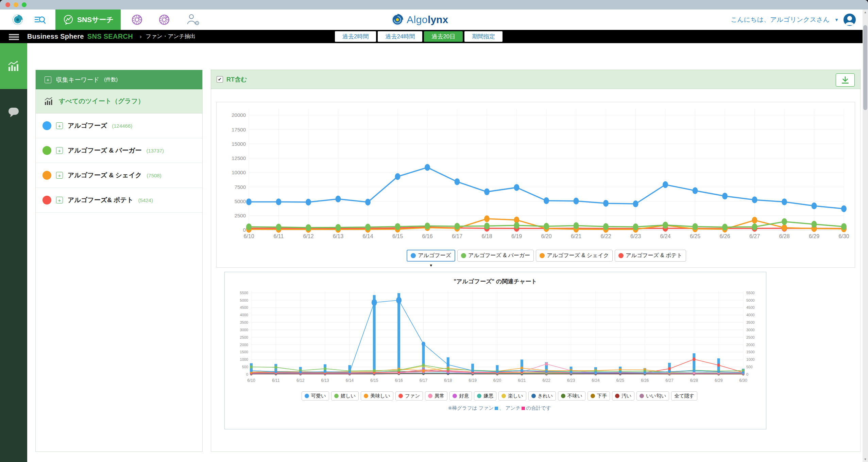 The height and width of the screenshot is (462, 868). I want to click on time-button-3: 期間指定, so click(483, 37).